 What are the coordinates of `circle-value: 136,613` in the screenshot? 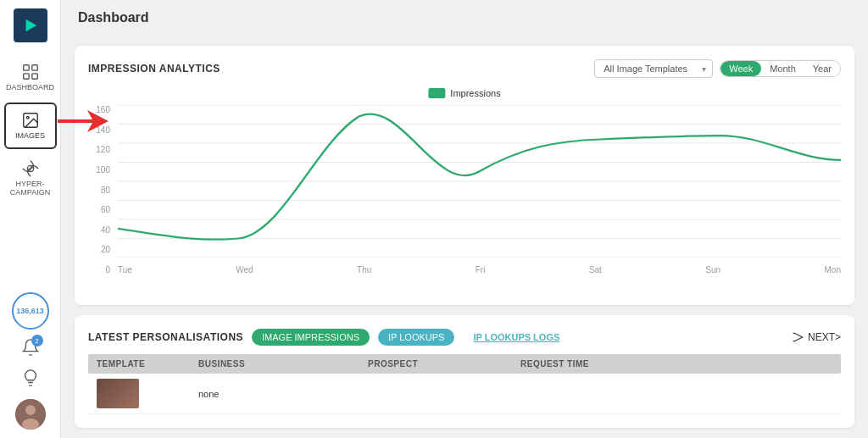 It's located at (31, 311).